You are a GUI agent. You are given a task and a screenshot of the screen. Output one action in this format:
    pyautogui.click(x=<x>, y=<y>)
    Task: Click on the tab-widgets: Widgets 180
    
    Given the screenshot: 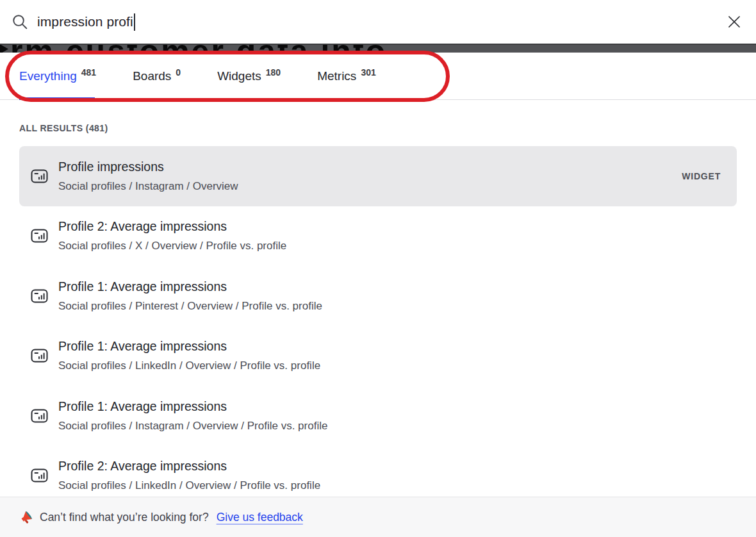 What is the action you would take?
    pyautogui.click(x=249, y=76)
    